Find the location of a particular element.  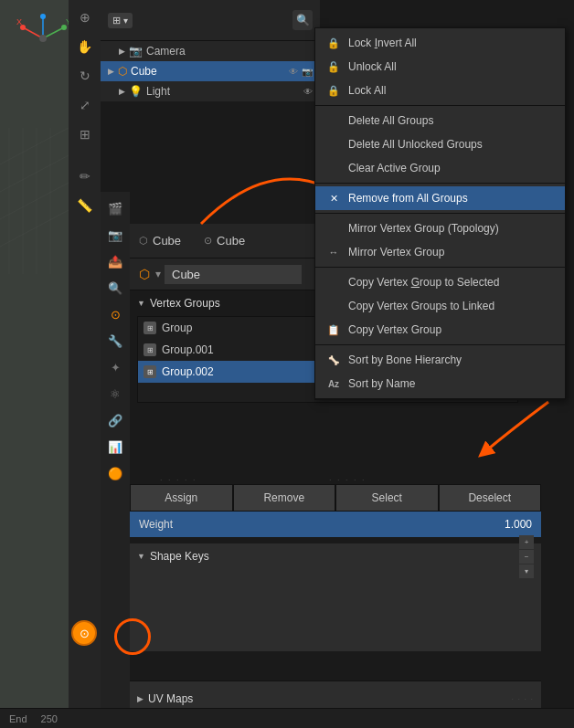

deselect-button: Deselect is located at coordinates (490, 498).